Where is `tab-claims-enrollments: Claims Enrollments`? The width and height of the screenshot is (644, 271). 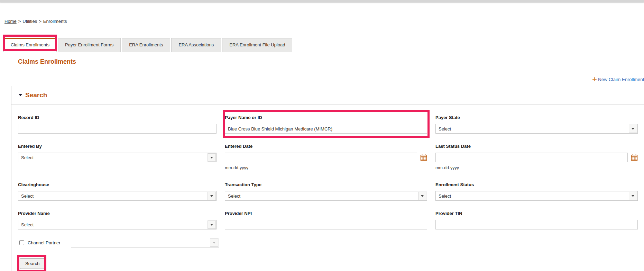 tab-claims-enrollments: Claims Enrollments is located at coordinates (30, 45).